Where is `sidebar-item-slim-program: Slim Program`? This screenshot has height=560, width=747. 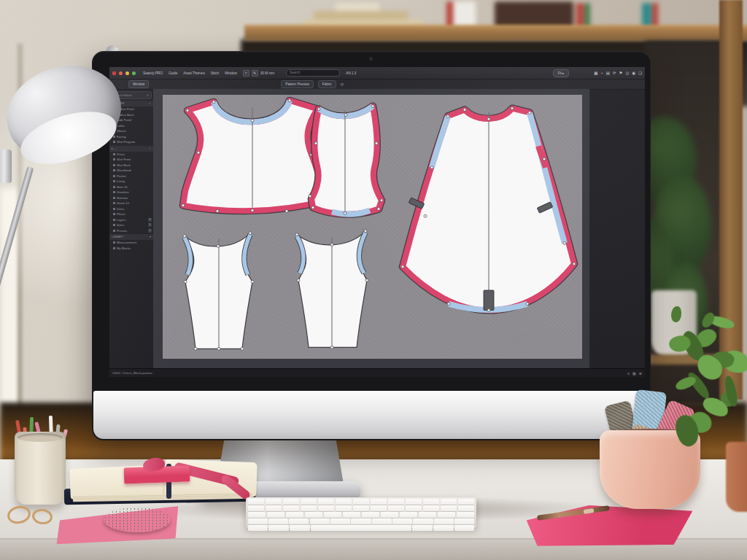 sidebar-item-slim-program: Slim Program is located at coordinates (131, 142).